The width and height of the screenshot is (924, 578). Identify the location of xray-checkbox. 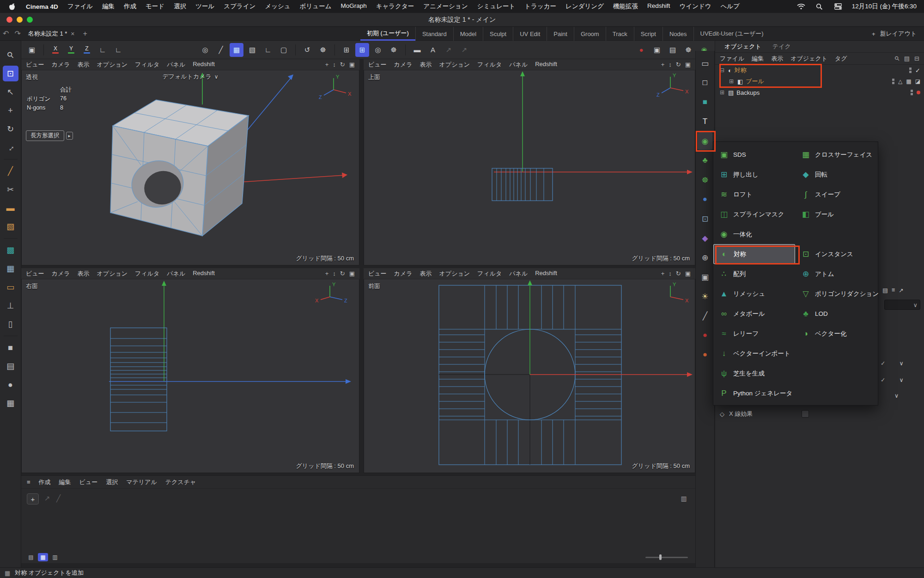
(805, 414).